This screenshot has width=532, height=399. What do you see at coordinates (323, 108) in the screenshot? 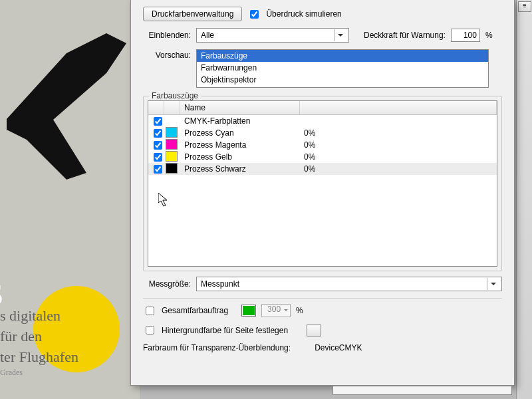
I see `separations-thead: Name` at bounding box center [323, 108].